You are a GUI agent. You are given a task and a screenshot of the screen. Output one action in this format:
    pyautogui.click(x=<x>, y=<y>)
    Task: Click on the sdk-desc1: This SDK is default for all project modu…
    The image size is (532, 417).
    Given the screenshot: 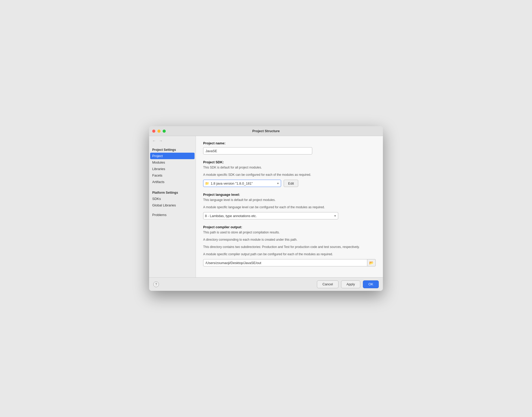 What is the action you would take?
    pyautogui.click(x=289, y=167)
    